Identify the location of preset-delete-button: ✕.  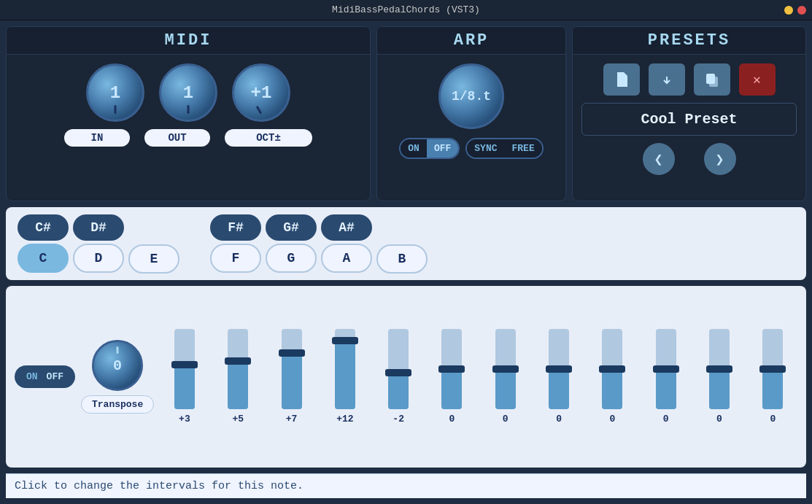
(757, 80).